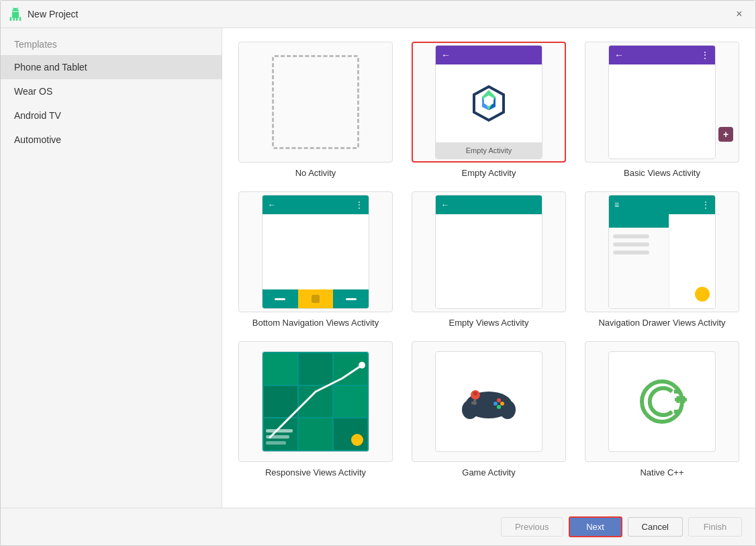 This screenshot has width=756, height=546. Describe the element at coordinates (662, 259) in the screenshot. I see `template-nav-drawer: ≡ ⋮ Nav` at that location.